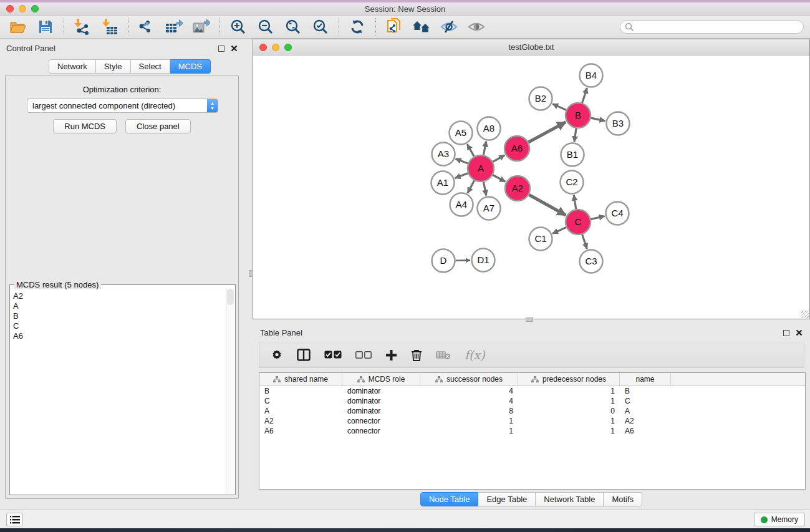 The height and width of the screenshot is (532, 810). What do you see at coordinates (266, 27) in the screenshot?
I see `zoom-out-icon` at bounding box center [266, 27].